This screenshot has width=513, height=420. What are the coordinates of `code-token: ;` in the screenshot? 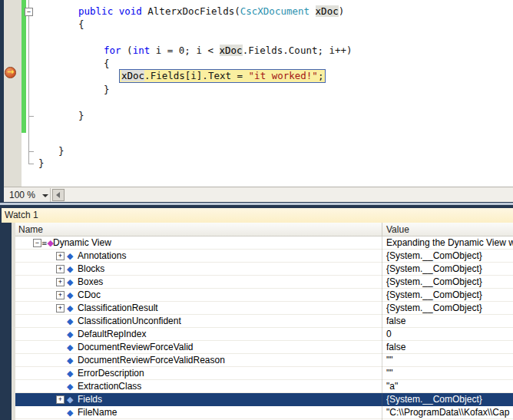 It's located at (321, 75).